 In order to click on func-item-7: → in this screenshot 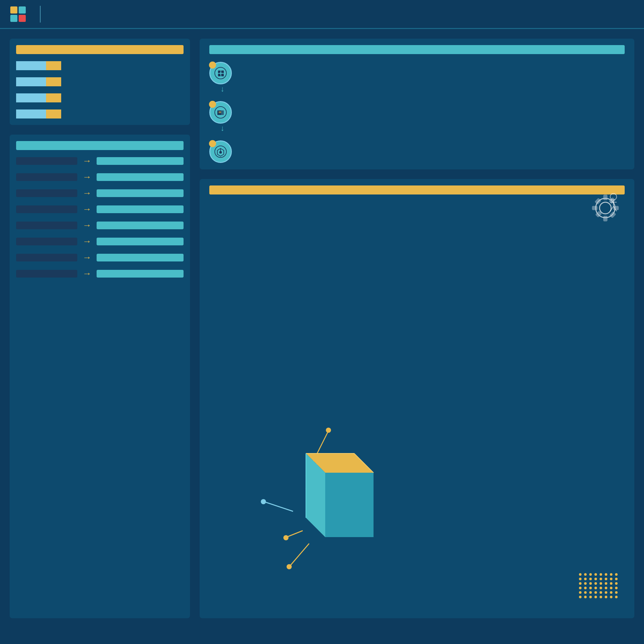, I will do `click(100, 257)`.